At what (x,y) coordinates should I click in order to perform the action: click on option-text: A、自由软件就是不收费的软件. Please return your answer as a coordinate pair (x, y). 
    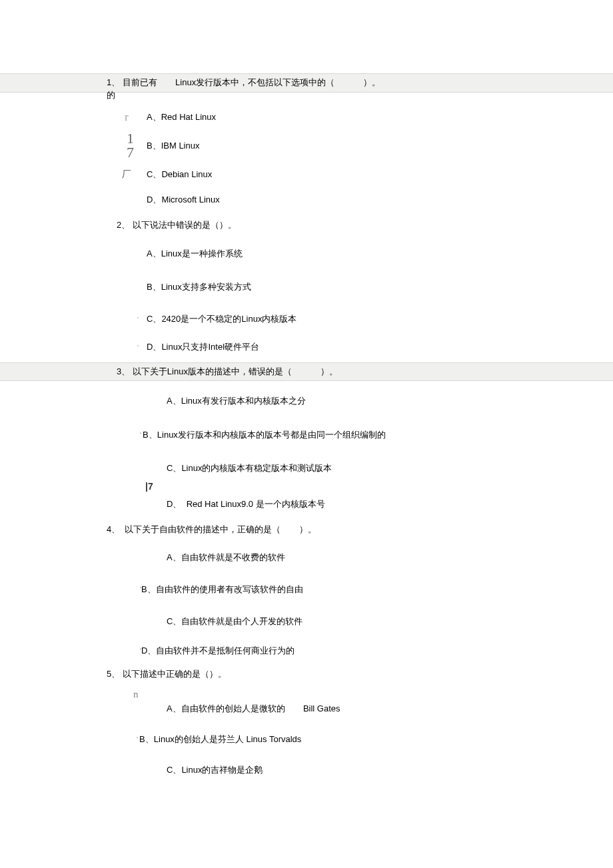
    Looking at the image, I should click on (360, 558).